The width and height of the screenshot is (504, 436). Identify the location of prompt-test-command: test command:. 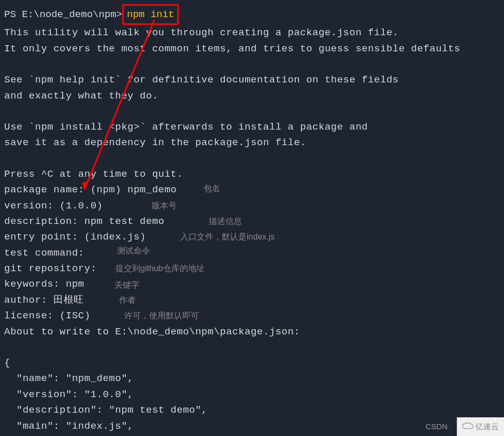
(252, 253).